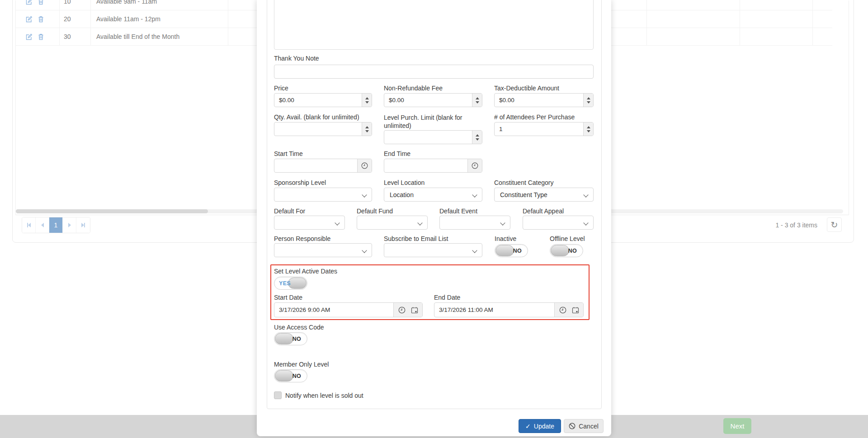 Image resolution: width=868 pixels, height=438 pixels. What do you see at coordinates (433, 165) in the screenshot?
I see `end-time-field` at bounding box center [433, 165].